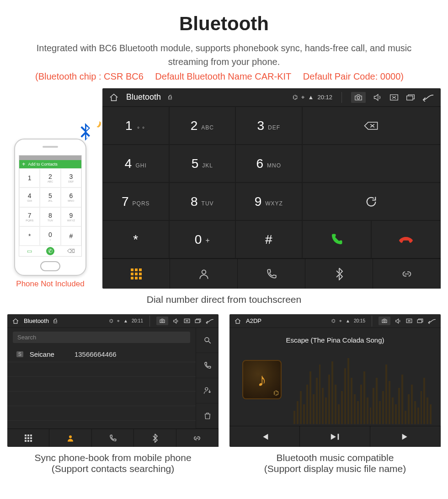 This screenshot has height=499, width=448. I want to click on empty-cell, so click(371, 164).